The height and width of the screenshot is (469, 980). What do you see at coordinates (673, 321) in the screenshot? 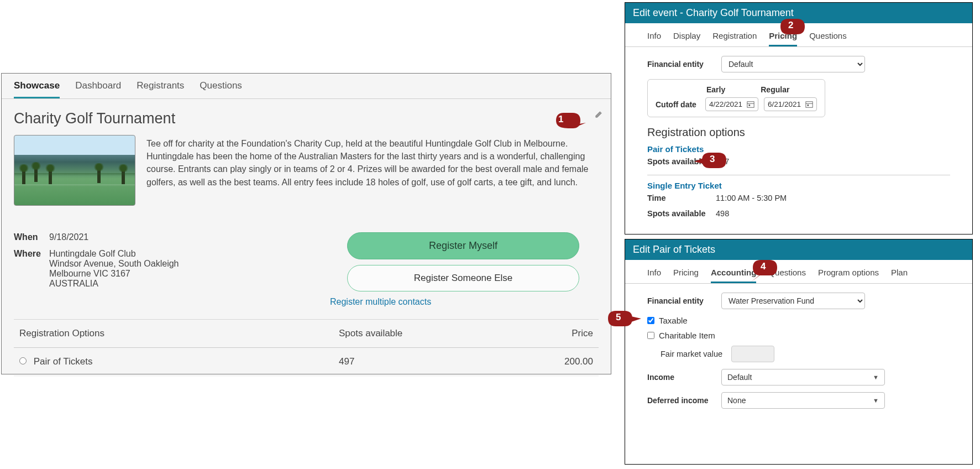
I see `taxable-label: Taxable` at bounding box center [673, 321].